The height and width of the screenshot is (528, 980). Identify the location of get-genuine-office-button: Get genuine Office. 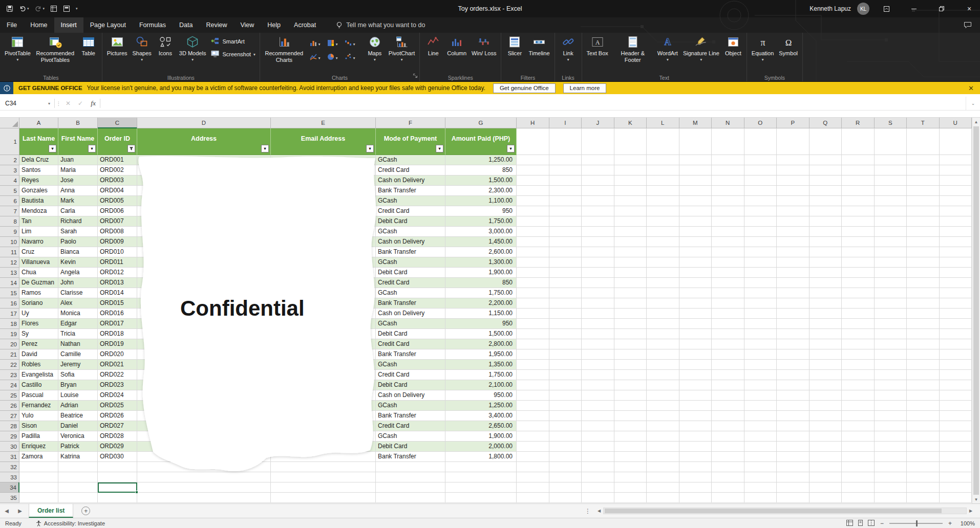
(524, 88).